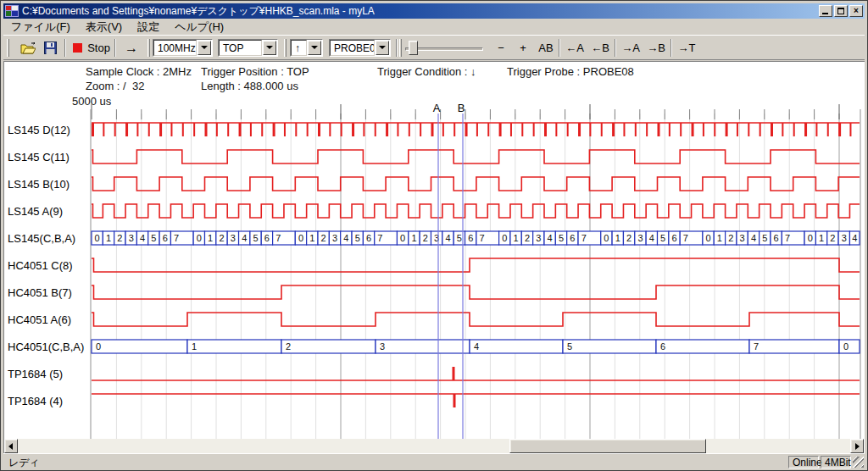 This screenshot has width=868, height=471. Describe the element at coordinates (12, 11) in the screenshot. I see `app-icon` at that location.